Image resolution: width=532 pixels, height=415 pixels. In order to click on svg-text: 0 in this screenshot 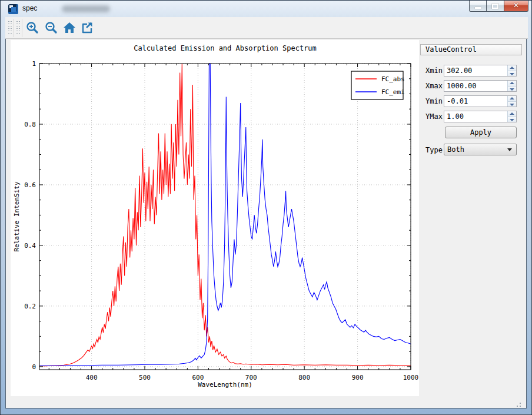, I will do `click(34, 367)`.